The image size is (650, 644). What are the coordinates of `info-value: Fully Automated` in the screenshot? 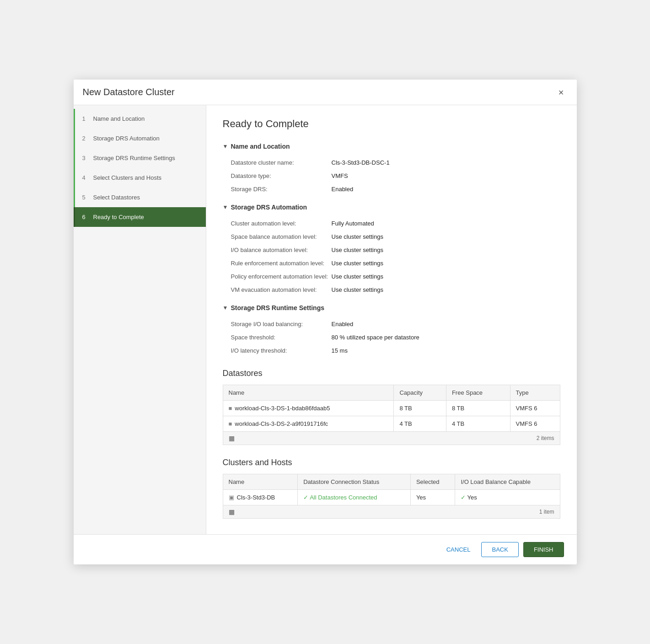 It's located at (446, 223).